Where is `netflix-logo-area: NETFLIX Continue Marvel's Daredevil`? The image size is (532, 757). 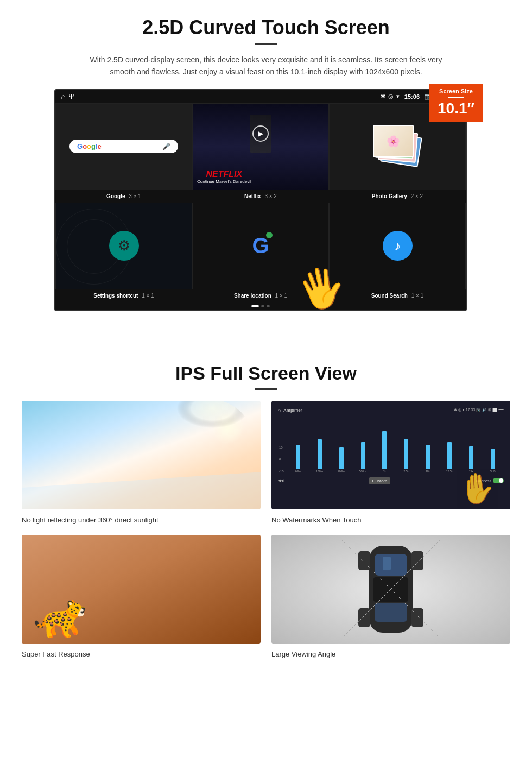
netflix-logo-area: NETFLIX Continue Marvel's Daredevil is located at coordinates (224, 177).